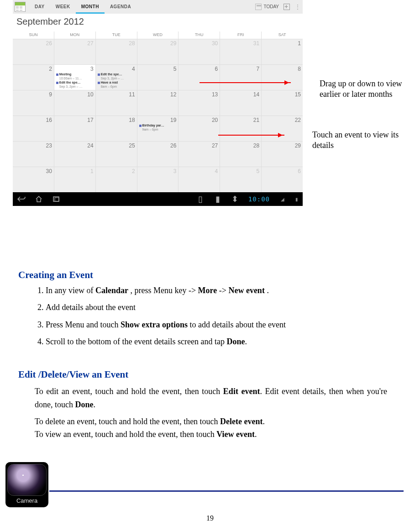 The image size is (420, 526). Describe the element at coordinates (211, 434) in the screenshot. I see `paragraph: To view an event, touch and hold the eve…` at that location.